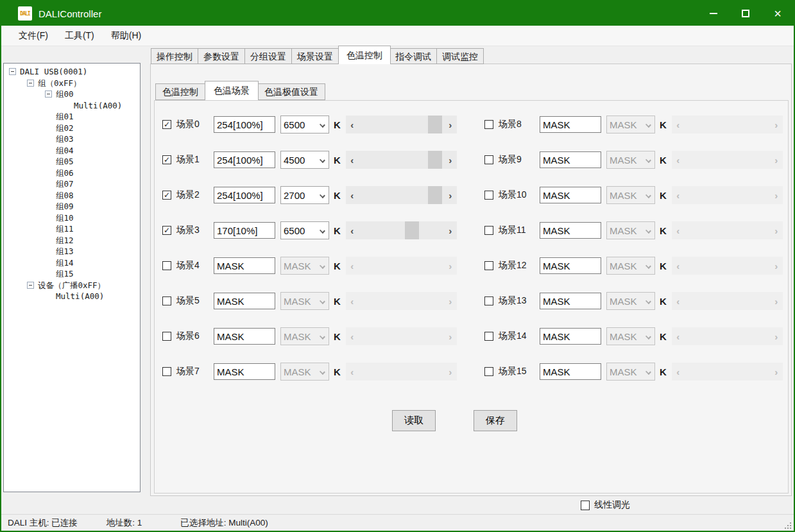 The height and width of the screenshot is (532, 795). What do you see at coordinates (72, 139) in the screenshot?
I see `tree-node: 组03` at bounding box center [72, 139].